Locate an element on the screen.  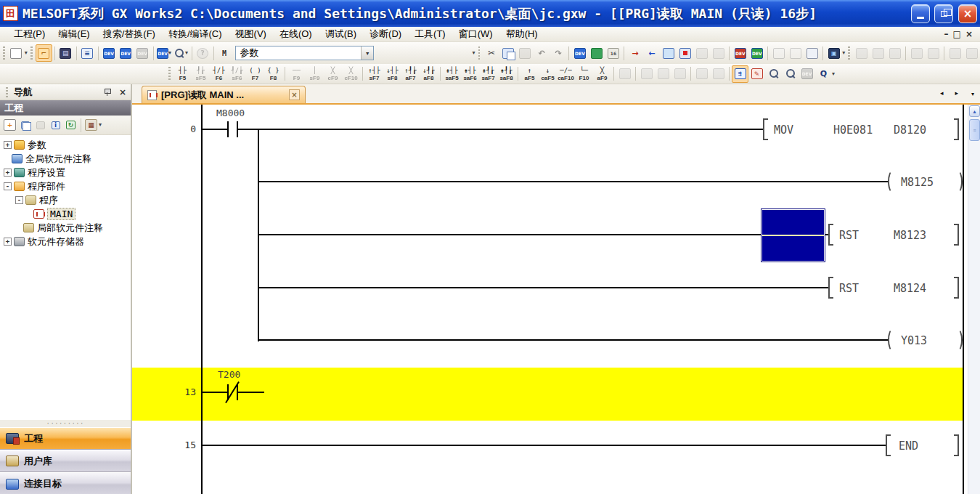
write-to-plc-button: → is located at coordinates (634, 53).